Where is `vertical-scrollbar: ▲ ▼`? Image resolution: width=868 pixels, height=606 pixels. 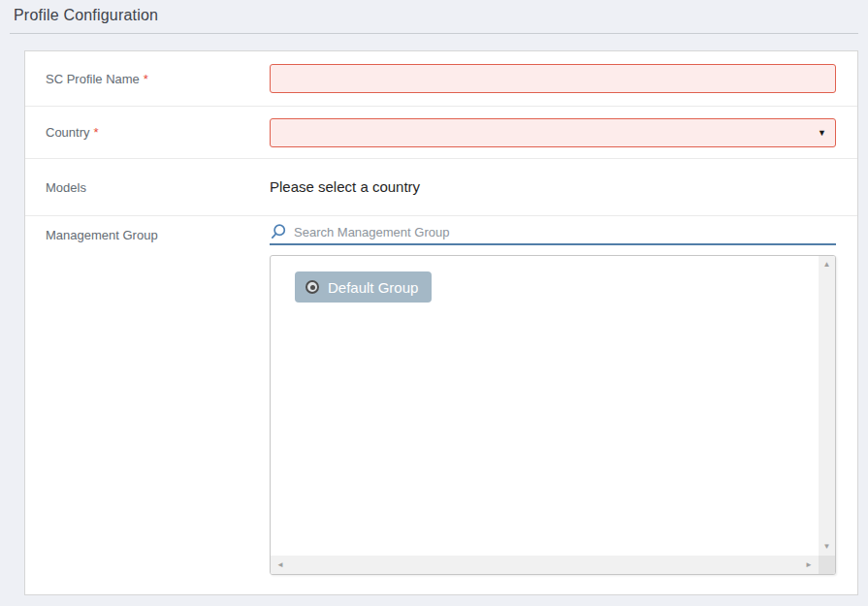 vertical-scrollbar: ▲ ▼ is located at coordinates (826, 405).